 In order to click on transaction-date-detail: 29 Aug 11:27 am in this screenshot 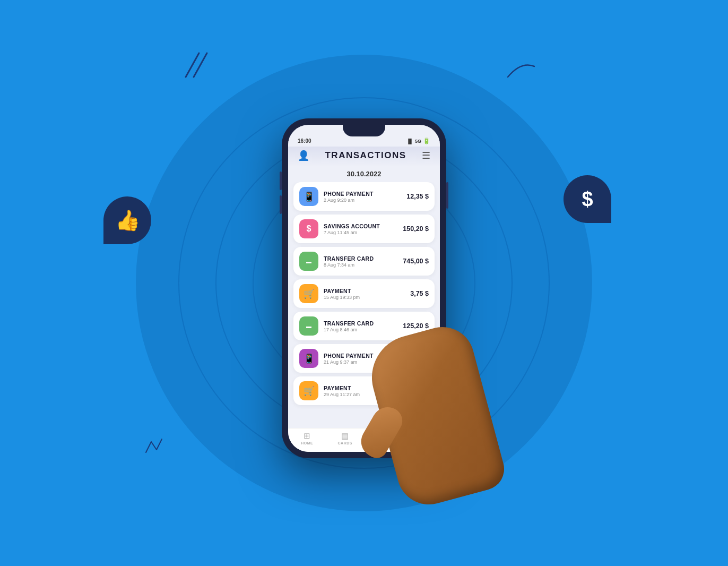, I will do `click(361, 395)`.